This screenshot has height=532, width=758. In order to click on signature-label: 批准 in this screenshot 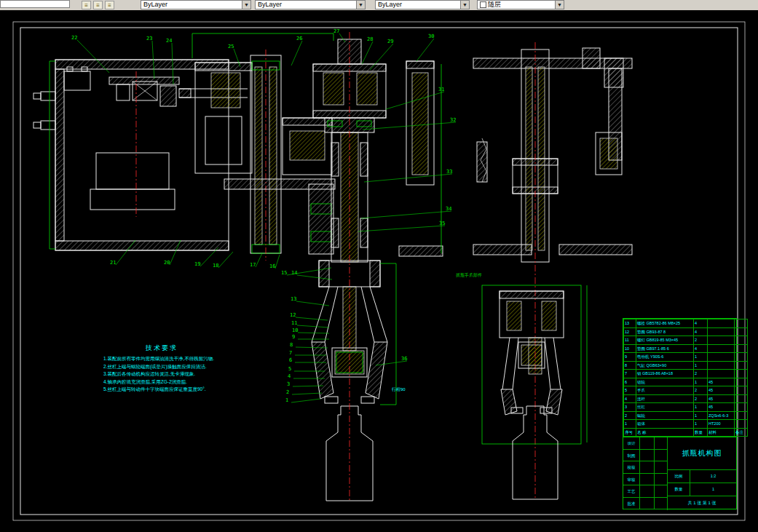, I will do `click(632, 504)`.